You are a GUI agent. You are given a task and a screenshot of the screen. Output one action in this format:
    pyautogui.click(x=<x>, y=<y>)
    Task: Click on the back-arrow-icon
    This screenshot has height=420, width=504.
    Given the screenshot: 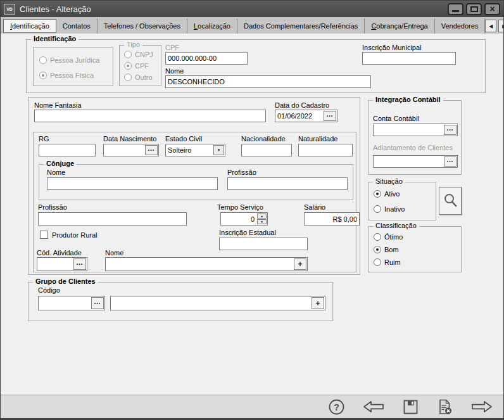 What is the action you would take?
    pyautogui.click(x=374, y=407)
    